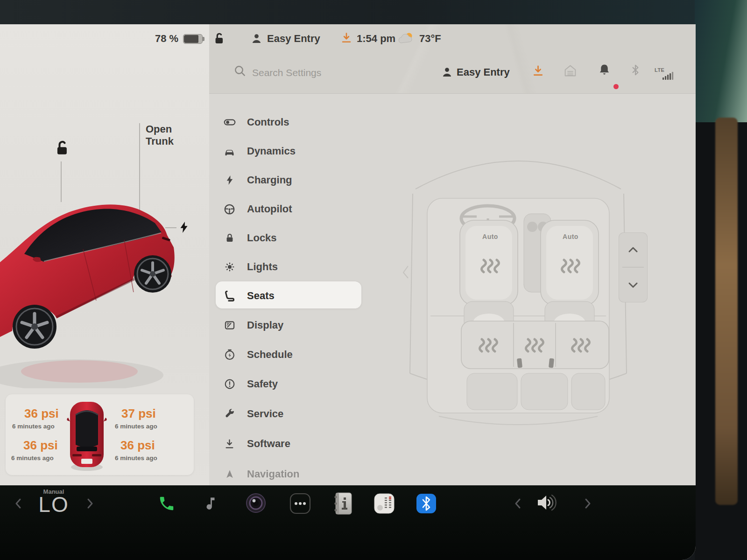  I want to click on car-icon, so click(230, 151).